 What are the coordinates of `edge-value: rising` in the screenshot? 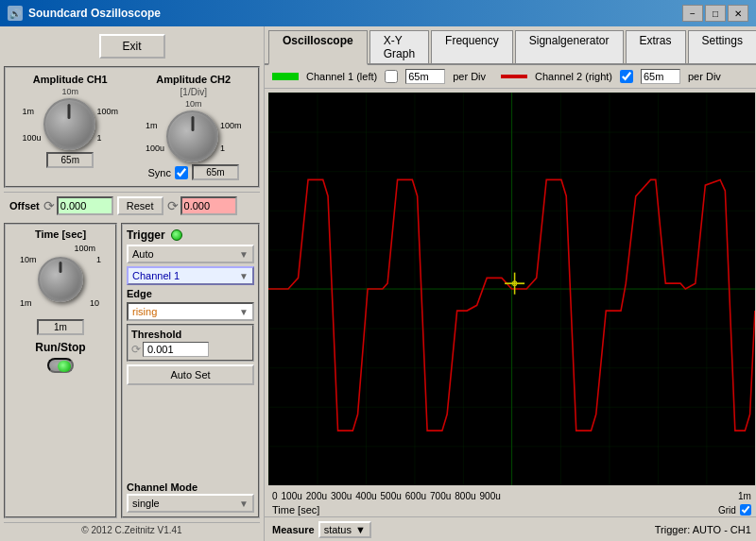 It's located at (145, 312).